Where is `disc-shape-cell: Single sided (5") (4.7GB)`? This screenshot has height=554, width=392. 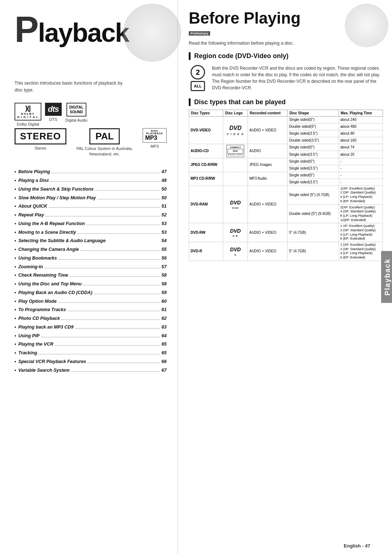 disc-shape-cell: Single sided (5") (4.7GB) is located at coordinates (313, 195).